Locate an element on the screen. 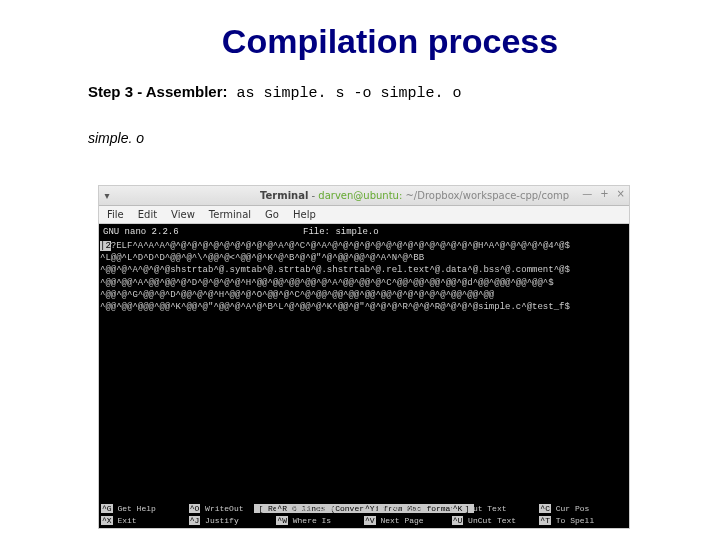 The height and width of the screenshot is (540, 720). help-where-is: ^W Where Is is located at coordinates (320, 522).